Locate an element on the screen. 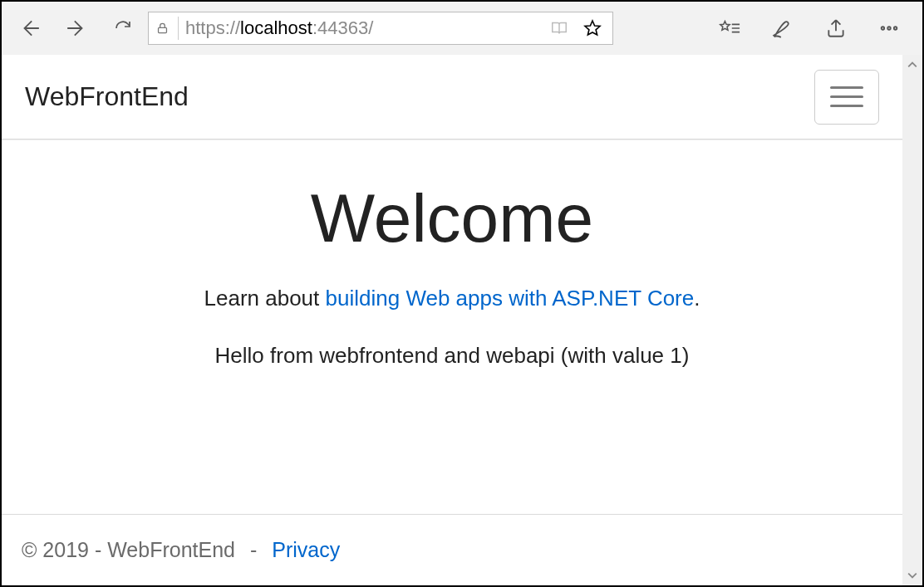 This screenshot has height=587, width=924. api-message: Hello from webfrontend and webapi (with … is located at coordinates (452, 355).